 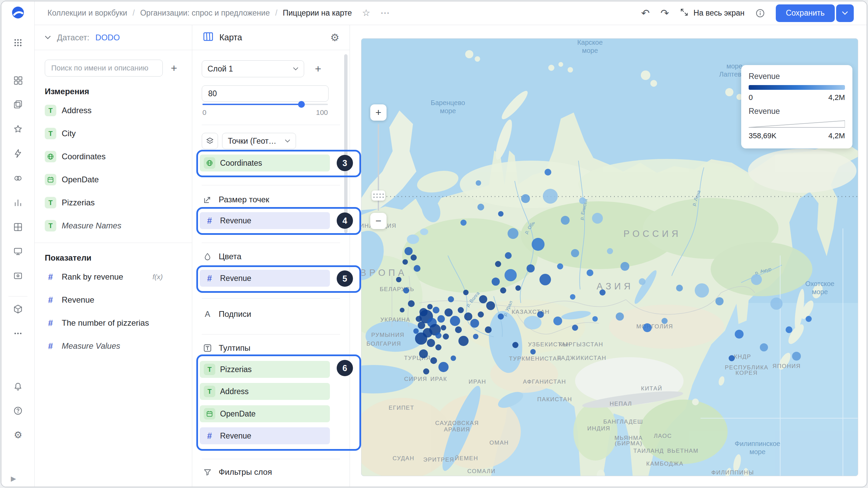 What do you see at coordinates (18, 227) in the screenshot?
I see `datasets-grid-icon` at bounding box center [18, 227].